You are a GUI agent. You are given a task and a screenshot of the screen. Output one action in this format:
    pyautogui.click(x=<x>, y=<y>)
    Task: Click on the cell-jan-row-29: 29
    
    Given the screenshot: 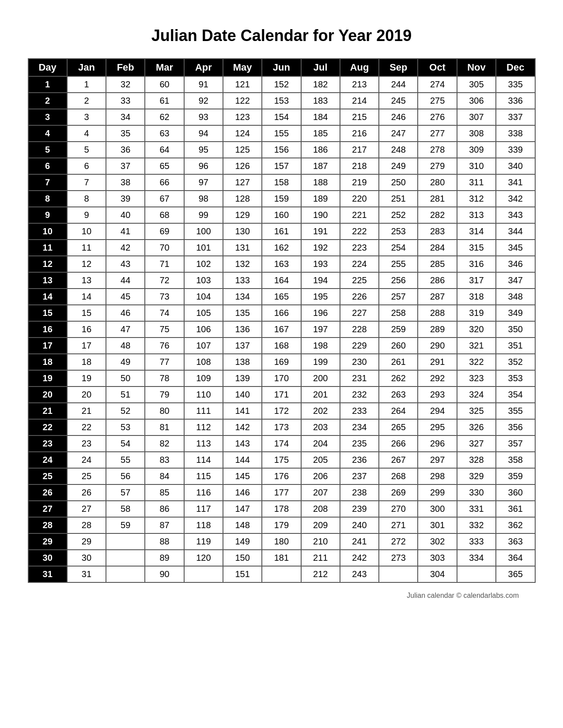 What is the action you would take?
    pyautogui.click(x=87, y=542)
    